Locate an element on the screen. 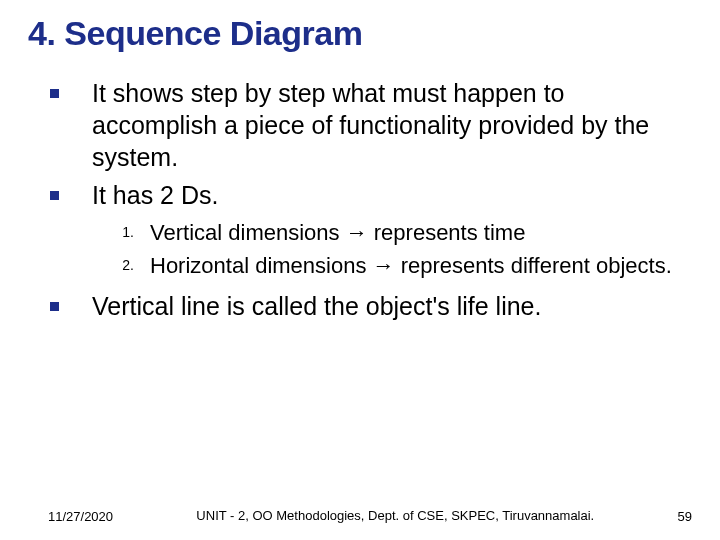  main-bullet-list-2: Vertical line is called the object's lif… is located at coordinates (364, 306).